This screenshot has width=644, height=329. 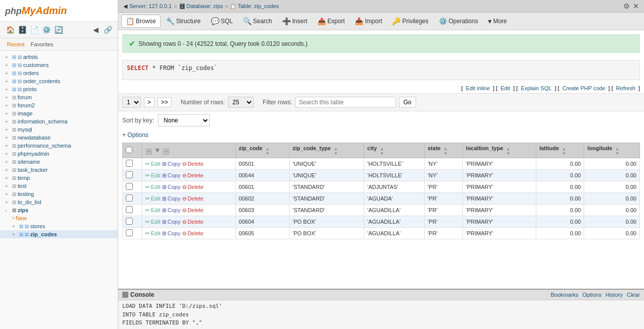 I want to click on link-icon: 🔗, so click(x=108, y=30).